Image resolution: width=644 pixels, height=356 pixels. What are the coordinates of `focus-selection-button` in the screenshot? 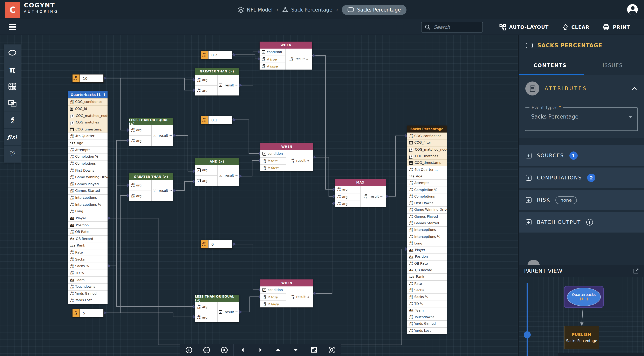 It's located at (332, 350).